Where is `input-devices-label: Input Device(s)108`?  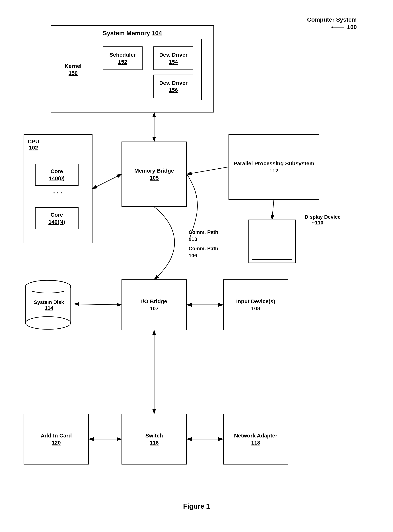 input-devices-label: Input Device(s)108 is located at coordinates (255, 305).